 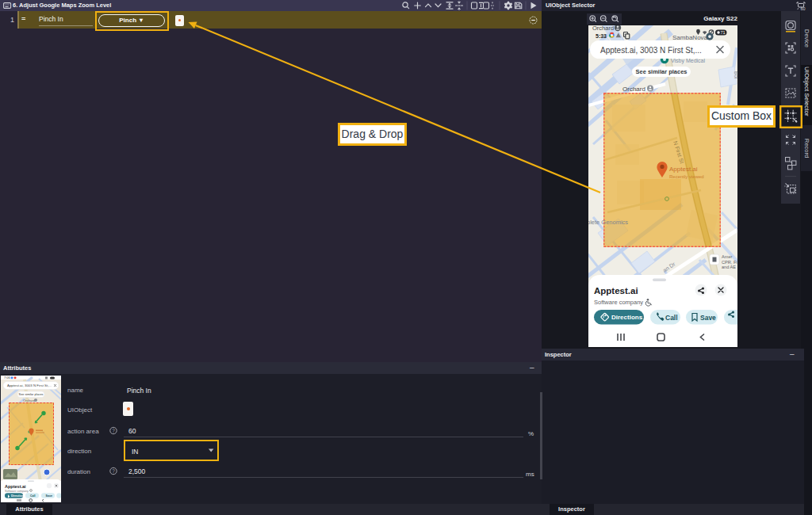 I want to click on svg-text: SambaNova, so click(x=690, y=38).